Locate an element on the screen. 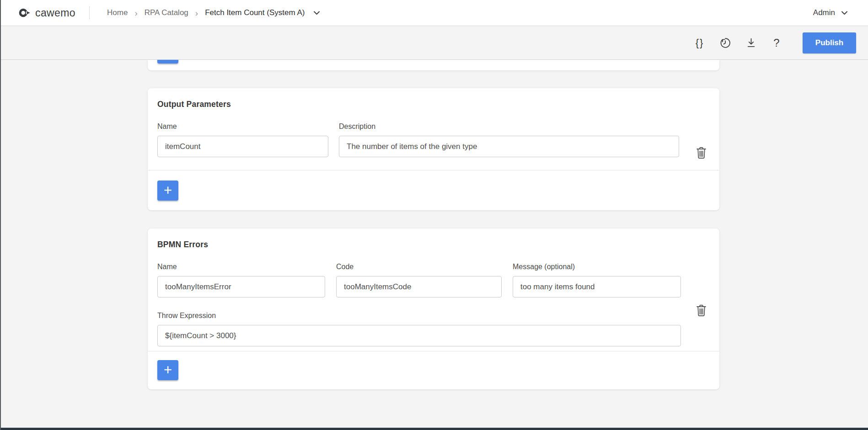  code-label: Code is located at coordinates (419, 267).